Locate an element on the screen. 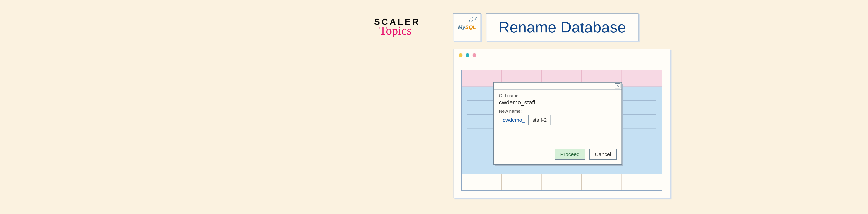 This screenshot has width=868, height=214. mysql-logo-box: MySQL is located at coordinates (467, 27).